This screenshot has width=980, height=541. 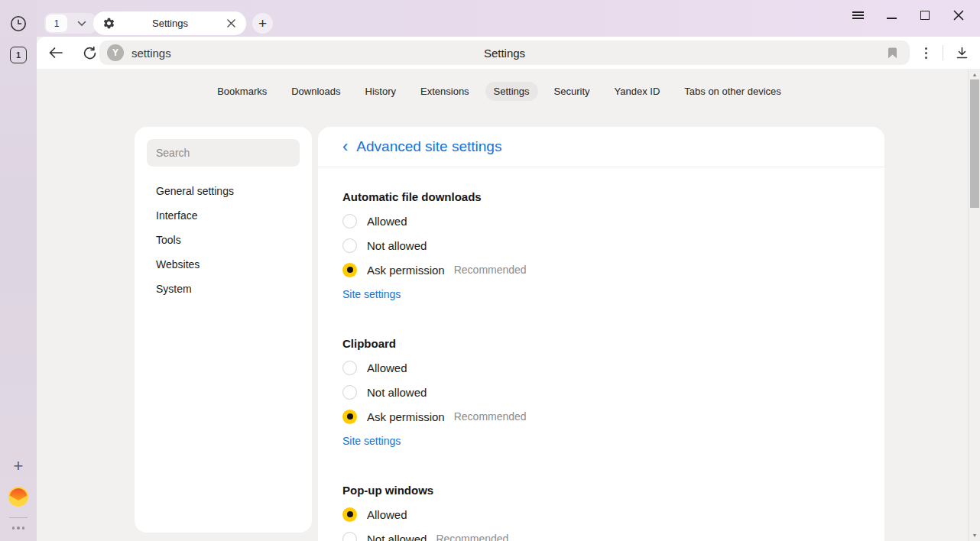 I want to click on nav-downloads: Downloads, so click(x=316, y=92).